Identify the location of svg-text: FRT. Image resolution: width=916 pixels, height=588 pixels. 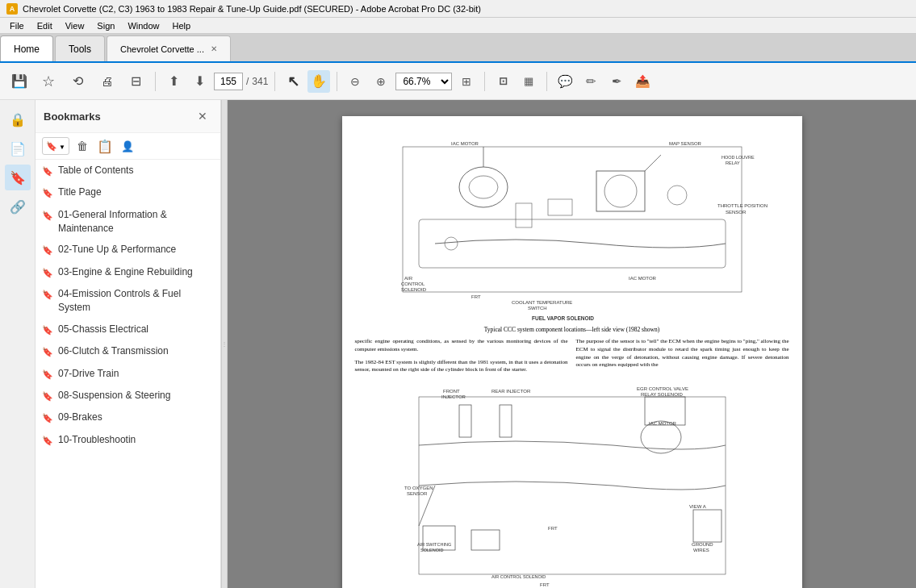
(545, 585).